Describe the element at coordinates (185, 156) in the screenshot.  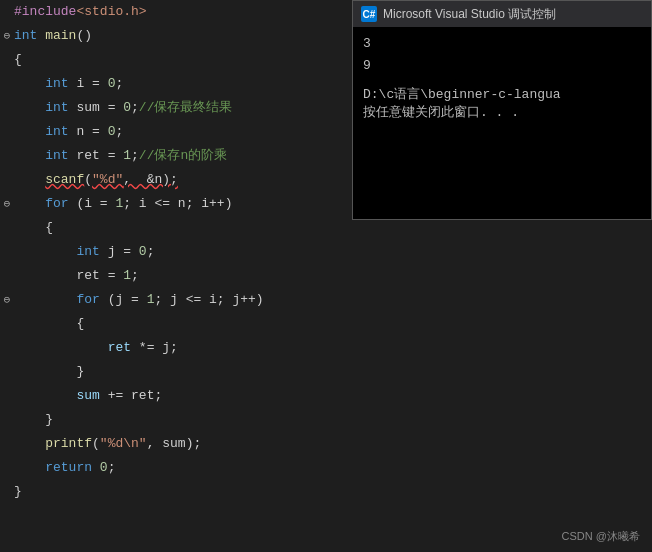
I see `code-line: int ret = 1;//保存n的阶乘` at that location.